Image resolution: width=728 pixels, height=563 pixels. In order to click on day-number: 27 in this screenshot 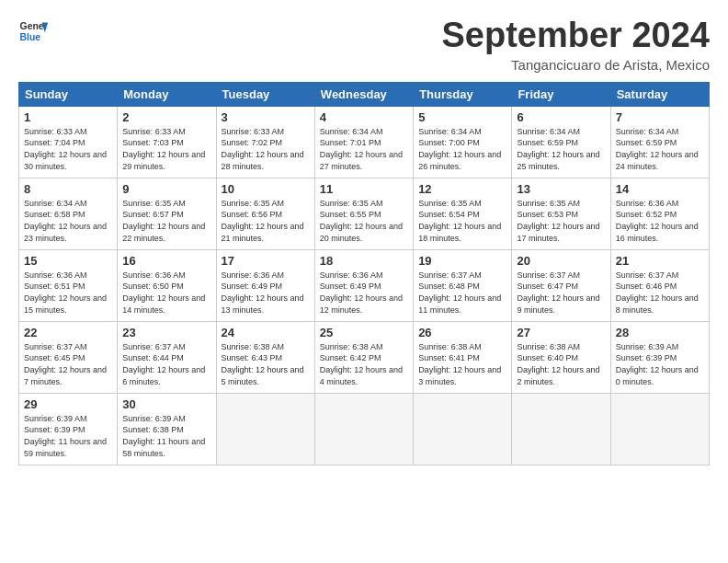, I will do `click(561, 333)`.